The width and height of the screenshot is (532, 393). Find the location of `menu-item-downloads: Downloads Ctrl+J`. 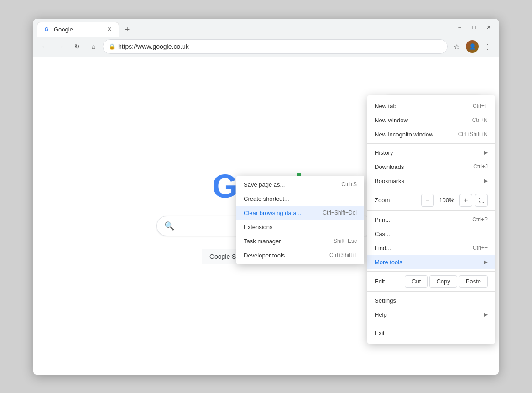

menu-item-downloads: Downloads Ctrl+J is located at coordinates (431, 167).